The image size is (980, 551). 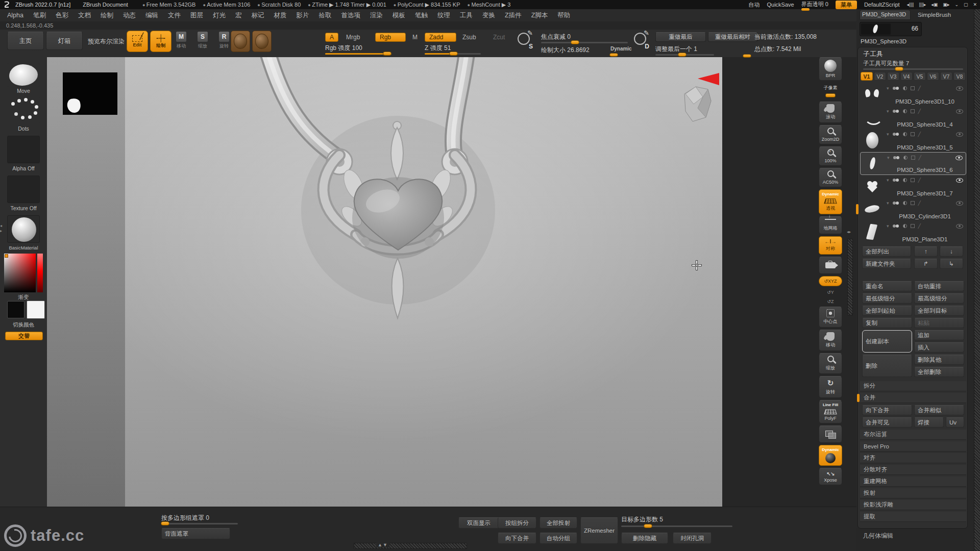 What do you see at coordinates (130, 15) in the screenshot?
I see `menu-item: 动态` at bounding box center [130, 15].